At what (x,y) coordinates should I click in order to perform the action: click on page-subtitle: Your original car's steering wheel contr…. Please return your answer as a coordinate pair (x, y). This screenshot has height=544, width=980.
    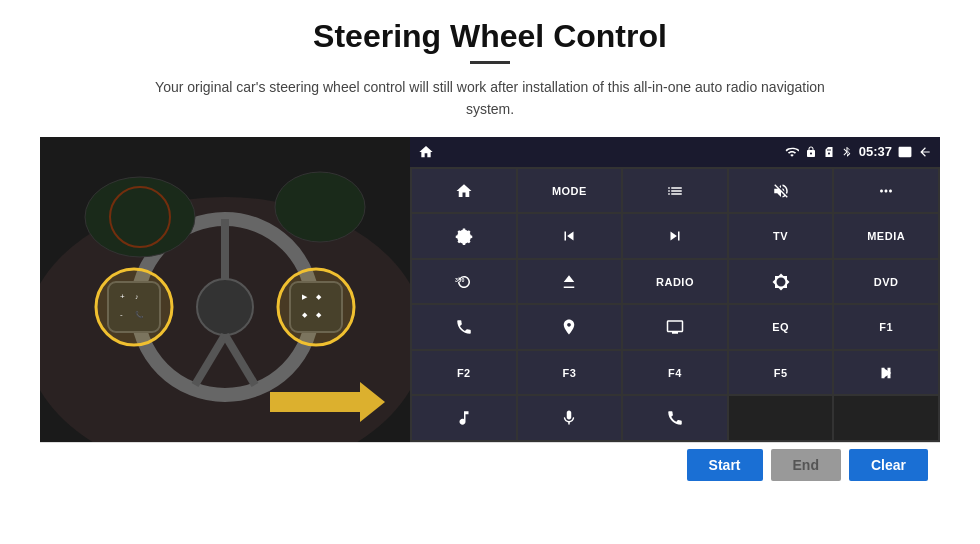
    Looking at the image, I should click on (490, 98).